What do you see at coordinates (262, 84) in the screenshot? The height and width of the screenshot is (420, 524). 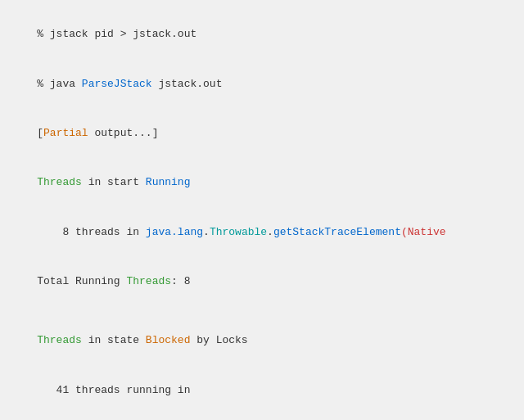 I see `cmd-line-2: % java ParseJStack jstack.out` at bounding box center [262, 84].